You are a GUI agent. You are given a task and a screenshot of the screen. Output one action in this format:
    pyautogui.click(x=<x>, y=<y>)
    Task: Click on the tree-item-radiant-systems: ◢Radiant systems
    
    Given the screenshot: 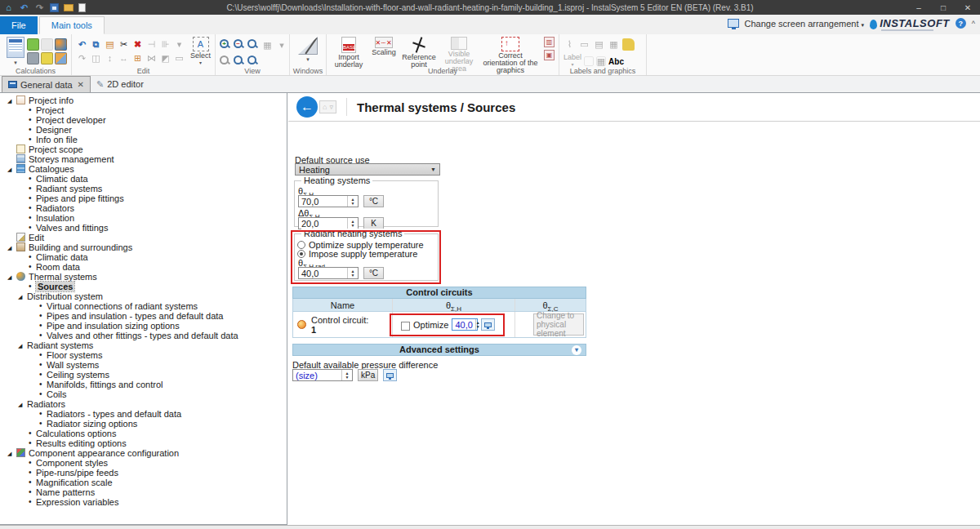 What is the action you would take?
    pyautogui.click(x=144, y=345)
    